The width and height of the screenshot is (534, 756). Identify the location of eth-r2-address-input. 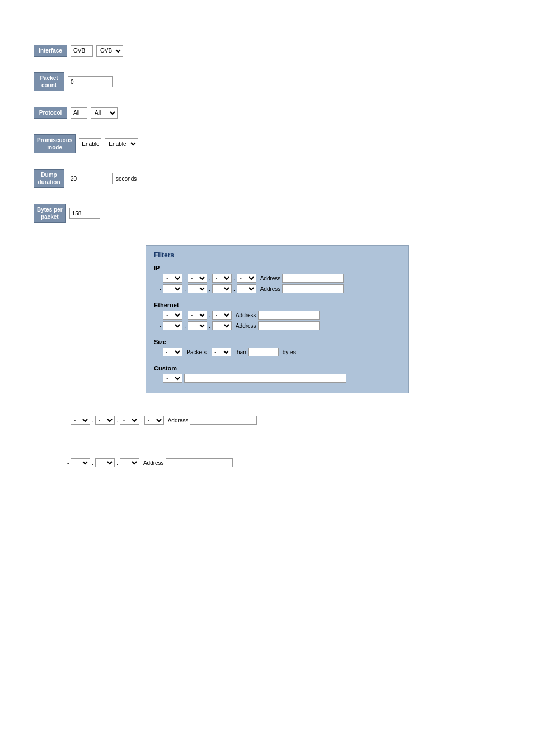
(289, 326).